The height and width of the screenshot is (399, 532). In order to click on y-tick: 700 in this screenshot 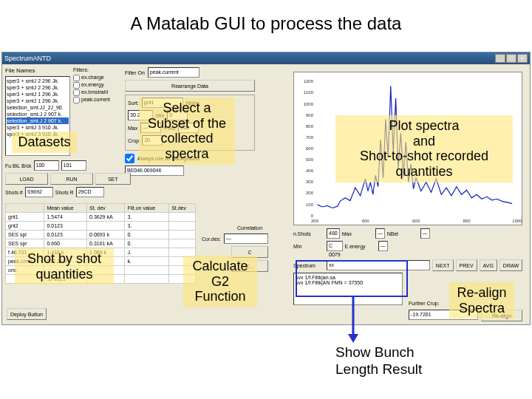, I will do `click(310, 137)`.